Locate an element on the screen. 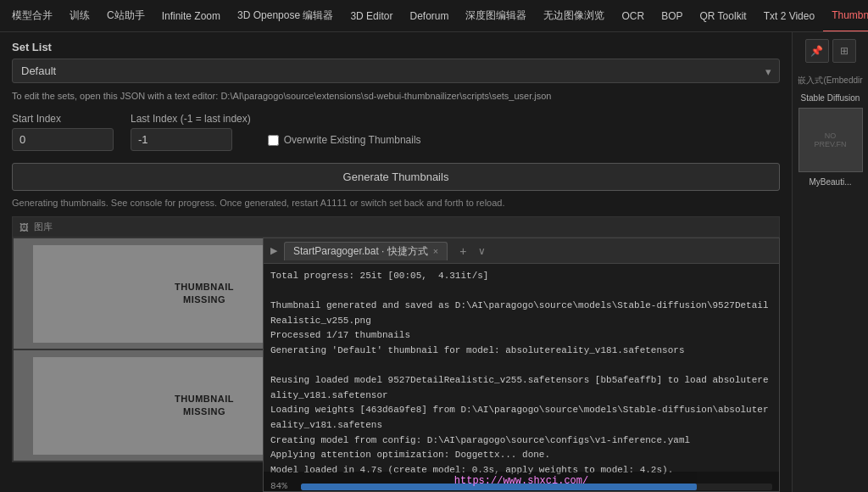  nav-item-5: 3D Editor is located at coordinates (371, 16).